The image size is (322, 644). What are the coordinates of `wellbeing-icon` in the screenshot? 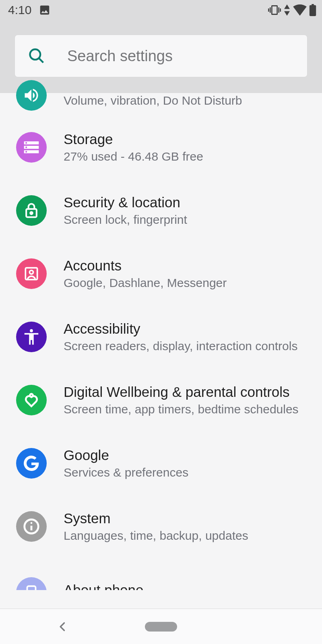 It's located at (31, 400).